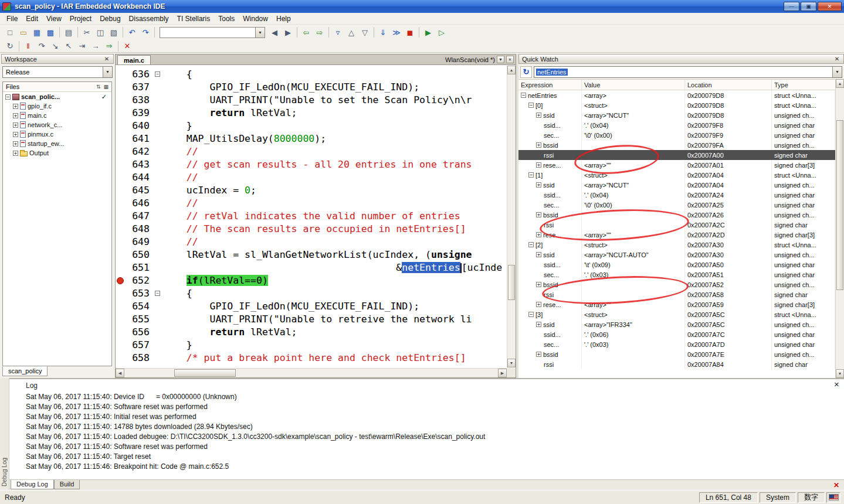  Describe the element at coordinates (836, 384) in the screenshot. I see `log-close-icon: ✕` at that location.